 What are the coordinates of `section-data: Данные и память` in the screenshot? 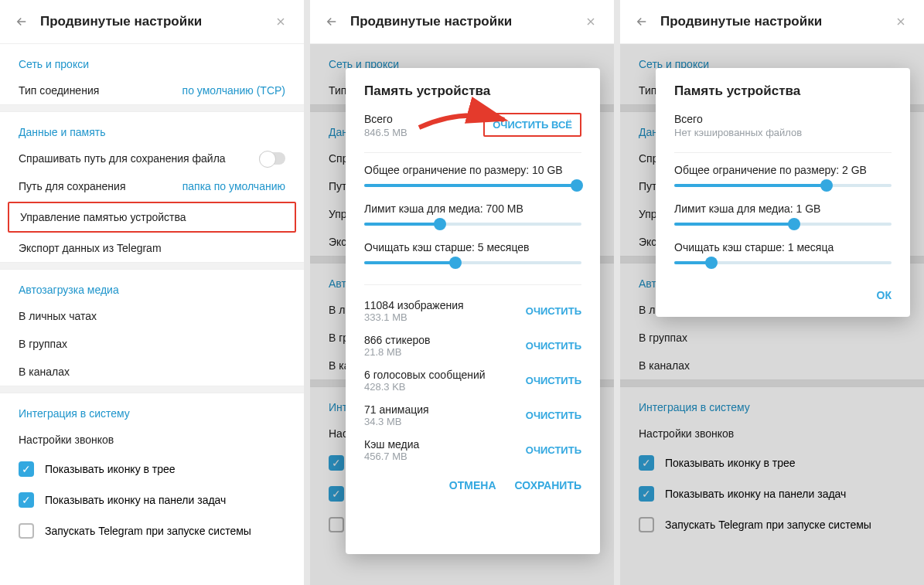 It's located at (152, 128).